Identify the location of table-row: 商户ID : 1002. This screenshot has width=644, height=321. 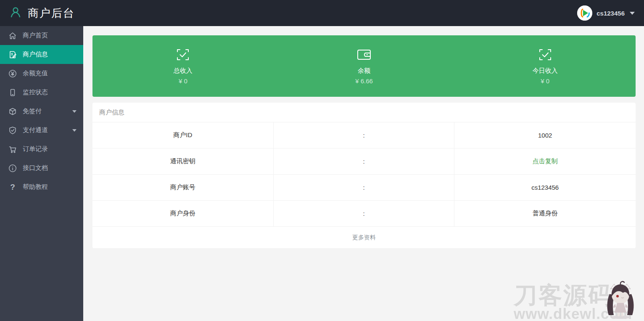
(364, 135).